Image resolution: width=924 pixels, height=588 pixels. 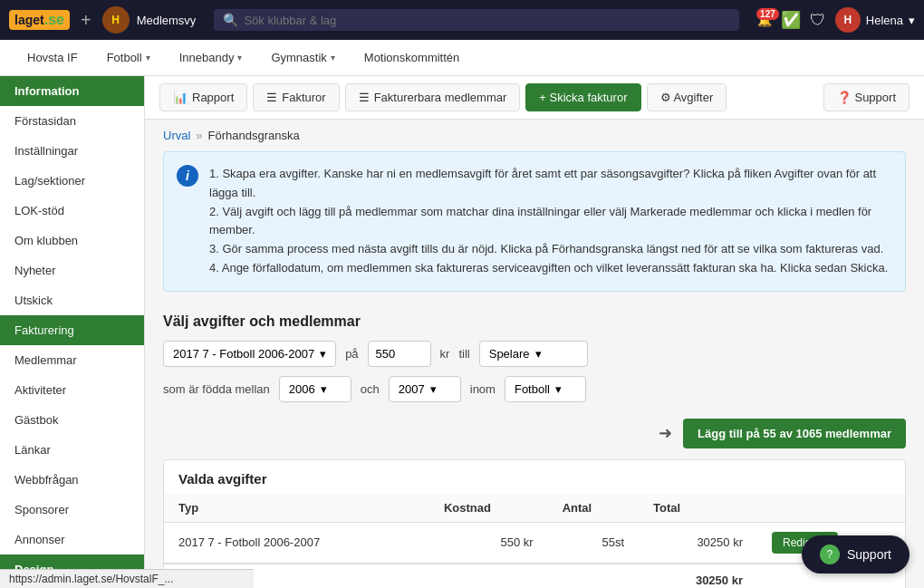 I want to click on kr-label: kr, so click(x=446, y=353).